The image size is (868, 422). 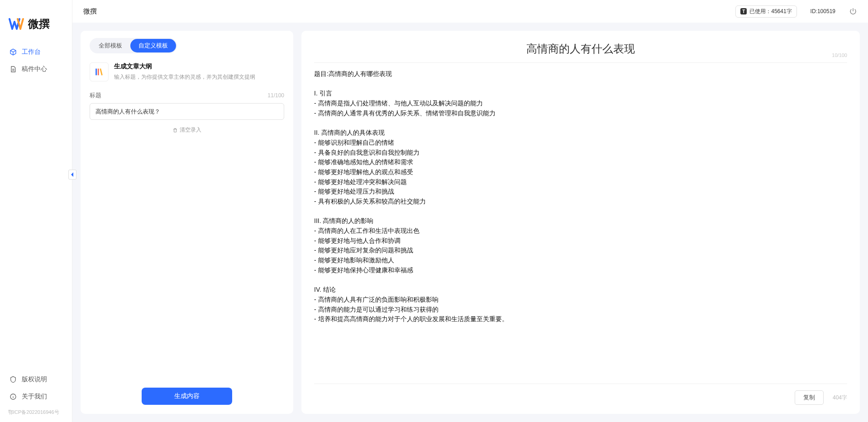 What do you see at coordinates (31, 52) in the screenshot?
I see `sidebar-item-label: 工作台` at bounding box center [31, 52].